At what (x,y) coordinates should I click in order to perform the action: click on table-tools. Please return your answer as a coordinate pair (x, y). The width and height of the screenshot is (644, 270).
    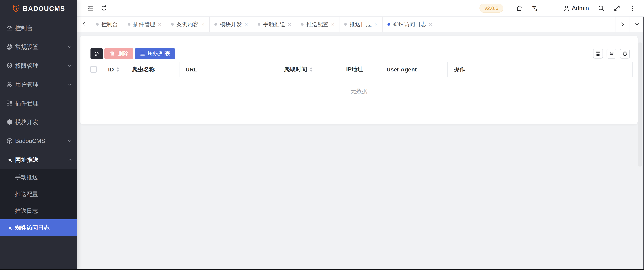
    Looking at the image, I should click on (612, 53).